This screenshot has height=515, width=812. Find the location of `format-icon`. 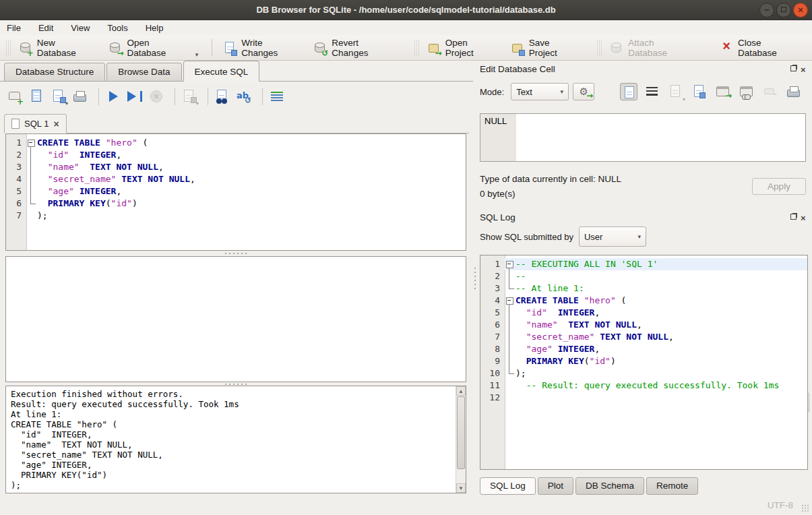

format-icon is located at coordinates (277, 96).